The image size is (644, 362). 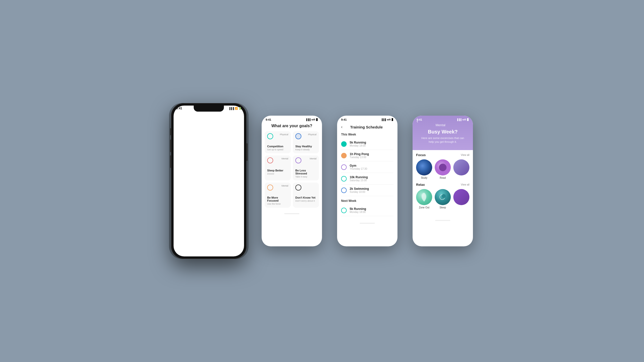 I want to click on iphone-screen: 9:41 ▐▐▐ 📶 🔋, so click(x=209, y=181).